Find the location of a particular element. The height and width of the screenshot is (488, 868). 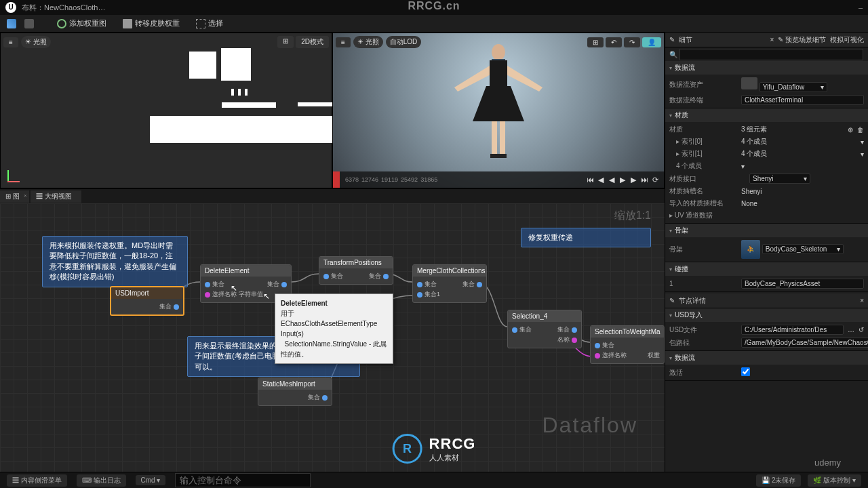

playback-bar: 6378 12746 19119 25492 31865 ⏮ ◀ ◀ ▶ ▶ ⏭… is located at coordinates (498, 180).